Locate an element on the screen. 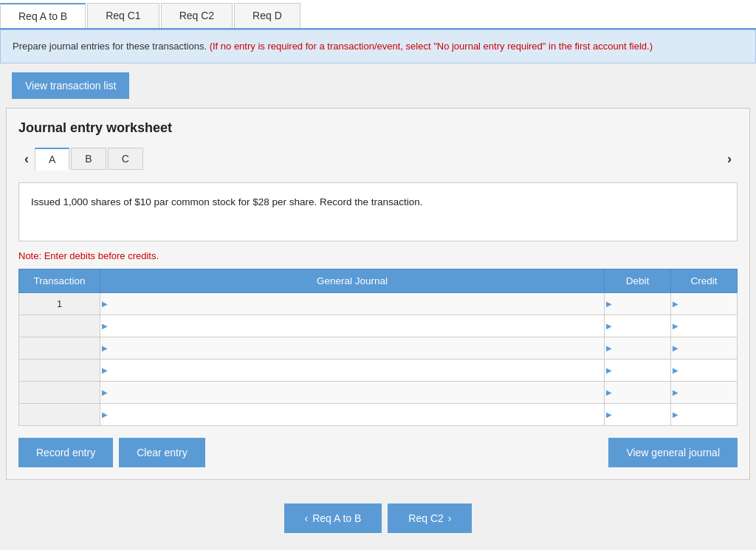 The height and width of the screenshot is (550, 756). inner-tab-bar: ‹ A B C › is located at coordinates (378, 159).